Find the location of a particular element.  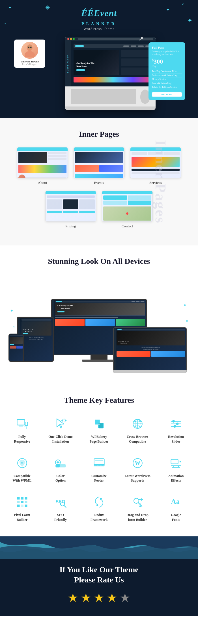

page-thumb-pricing: Pricing is located at coordinates (71, 210).